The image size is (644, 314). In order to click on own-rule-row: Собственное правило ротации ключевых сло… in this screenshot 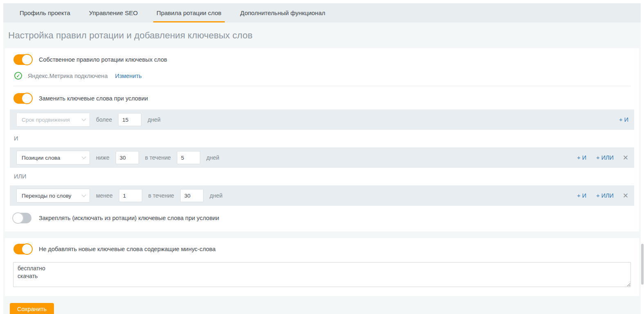, I will do `click(324, 60)`.